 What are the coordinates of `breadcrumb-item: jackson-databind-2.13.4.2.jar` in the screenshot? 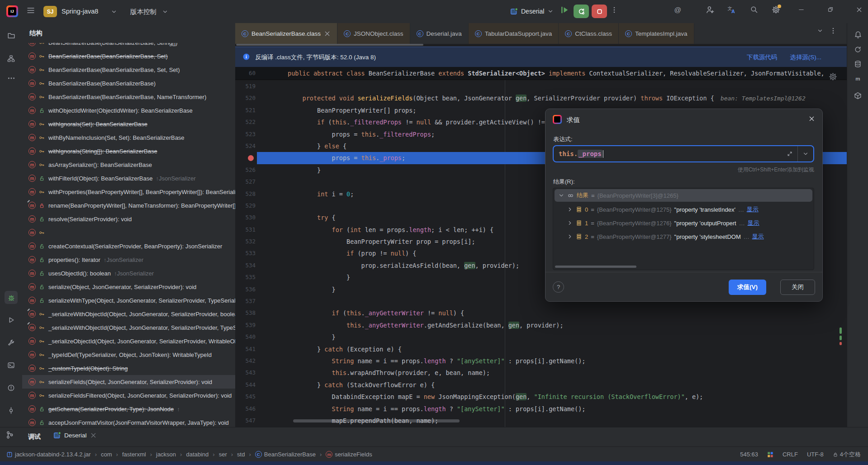 It's located at (49, 454).